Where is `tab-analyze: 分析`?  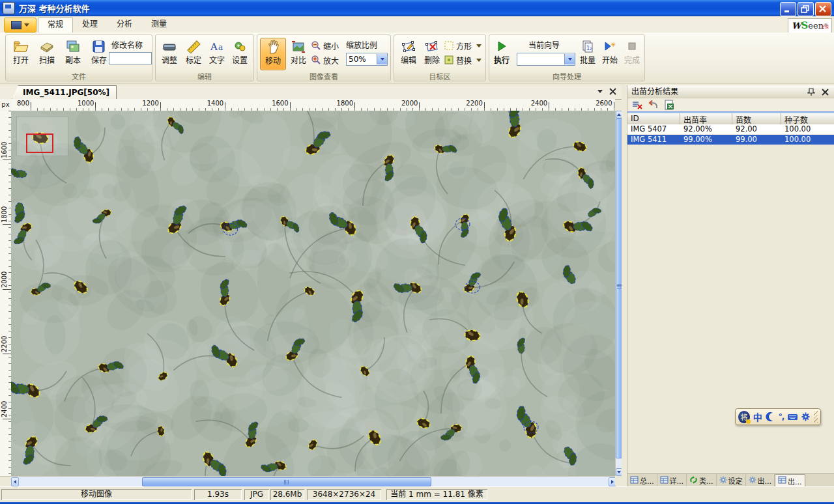
tab-analyze: 分析 is located at coordinates (124, 25).